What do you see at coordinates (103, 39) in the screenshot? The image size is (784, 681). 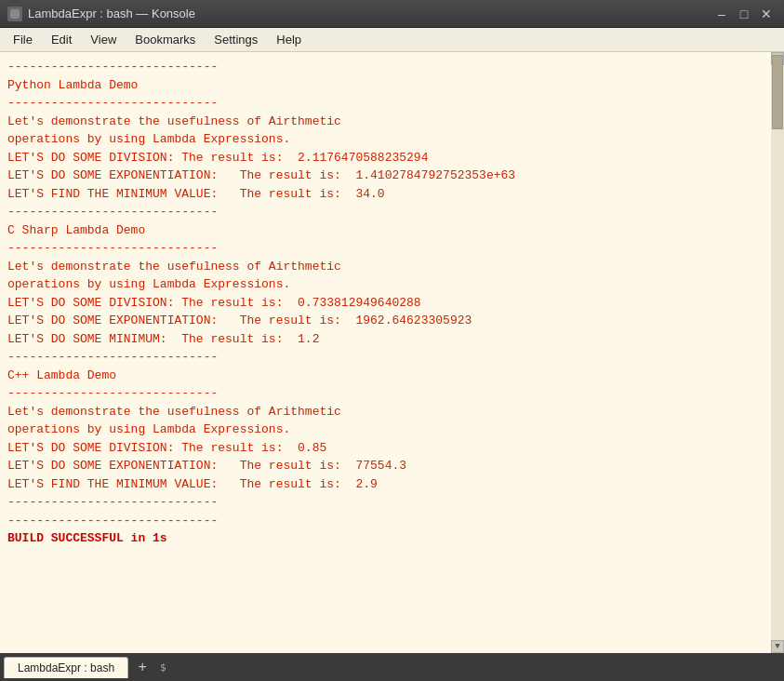 I see `menu-item-view: View` at bounding box center [103, 39].